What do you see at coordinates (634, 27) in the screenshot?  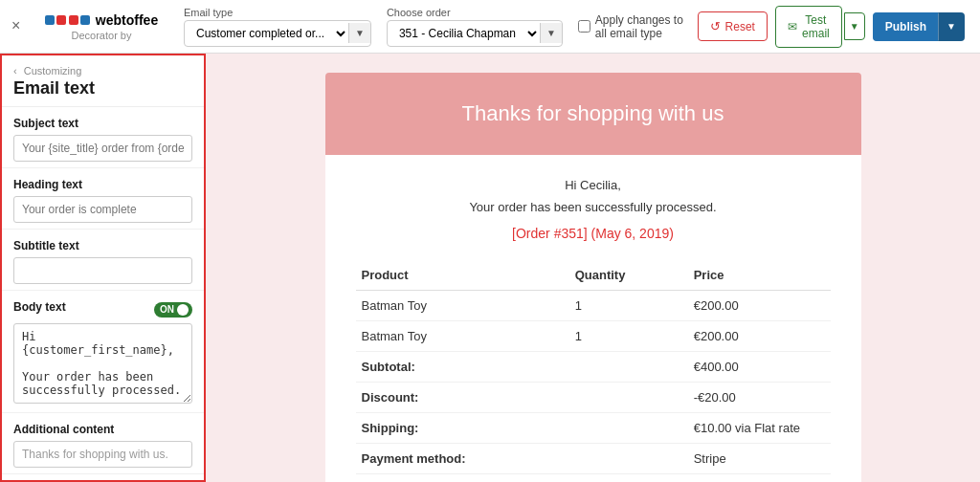 I see `apply-all-checkbox-label: Apply changes to all email type` at bounding box center [634, 27].